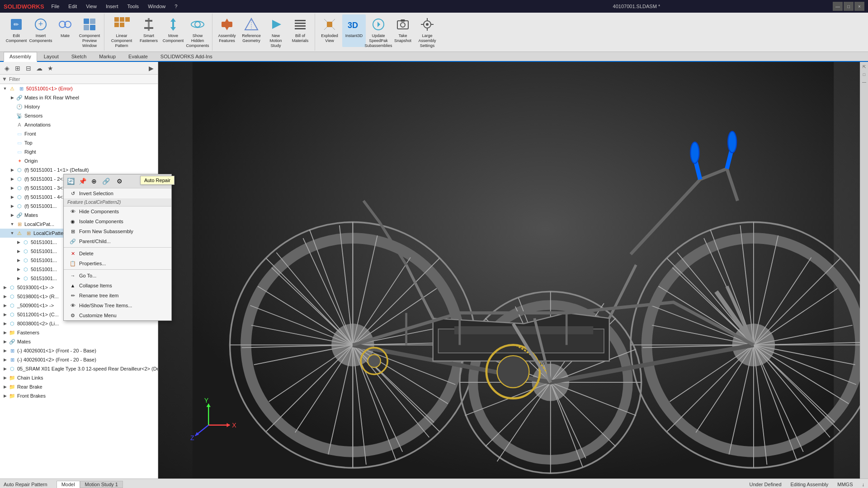 The width and height of the screenshot is (868, 488). What do you see at coordinates (5, 387) in the screenshot?
I see `expand-rear-brake: ▶` at bounding box center [5, 387].